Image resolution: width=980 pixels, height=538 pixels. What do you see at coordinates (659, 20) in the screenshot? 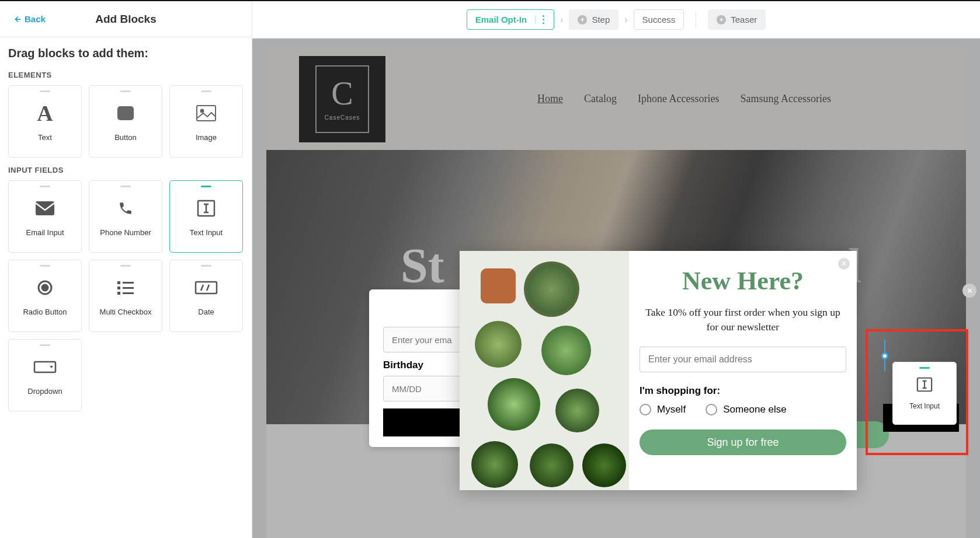
I see `breadcrumb-label: Success` at bounding box center [659, 20].